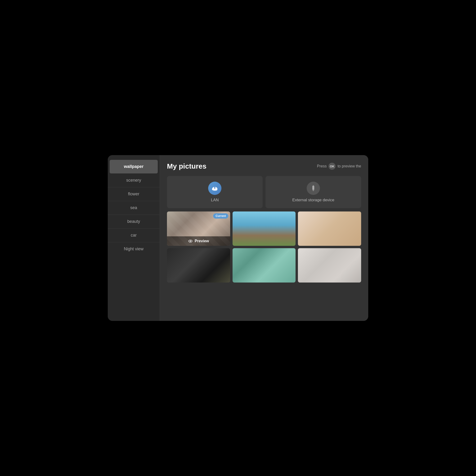 This screenshot has height=476, width=476. Describe the element at coordinates (134, 249) in the screenshot. I see `sidebar-item-night-view: Night view` at that location.